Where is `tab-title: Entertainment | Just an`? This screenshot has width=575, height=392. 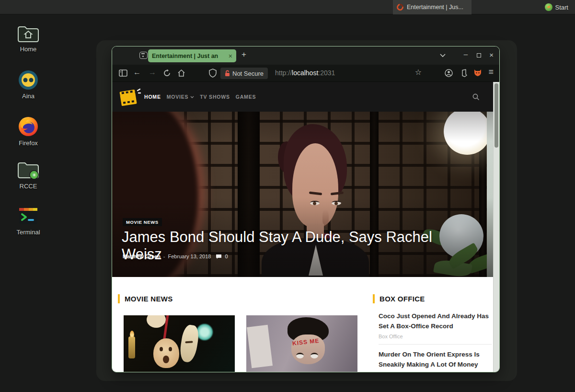 tab-title: Entertainment | Just an is located at coordinates (189, 56).